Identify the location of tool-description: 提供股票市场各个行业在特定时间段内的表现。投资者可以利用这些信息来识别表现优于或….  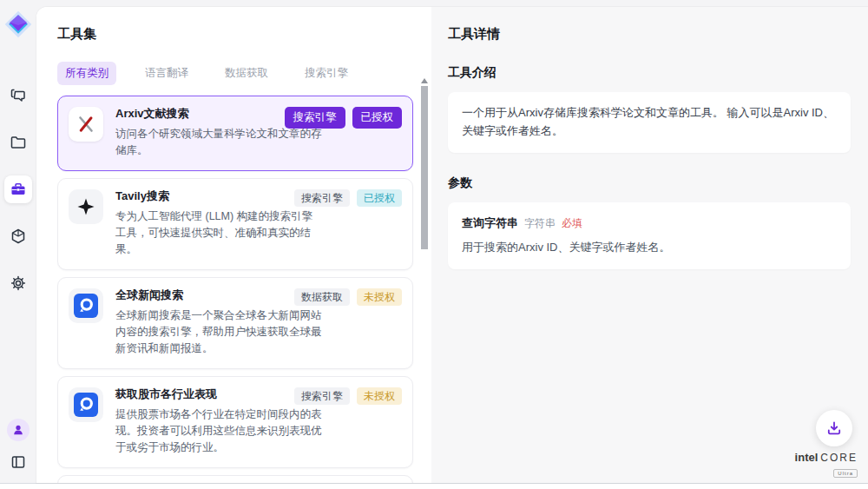
(219, 432).